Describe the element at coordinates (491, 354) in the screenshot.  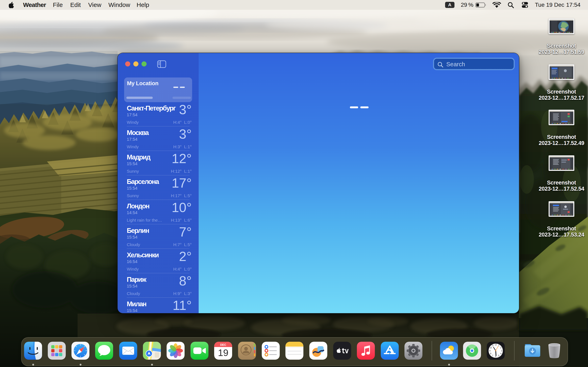
I see `svg-text: 8` at that location.